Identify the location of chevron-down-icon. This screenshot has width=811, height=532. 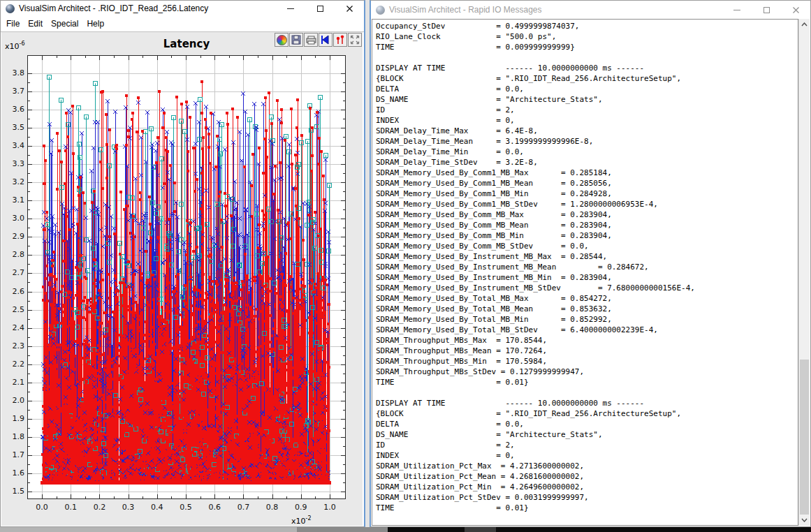
(805, 520).